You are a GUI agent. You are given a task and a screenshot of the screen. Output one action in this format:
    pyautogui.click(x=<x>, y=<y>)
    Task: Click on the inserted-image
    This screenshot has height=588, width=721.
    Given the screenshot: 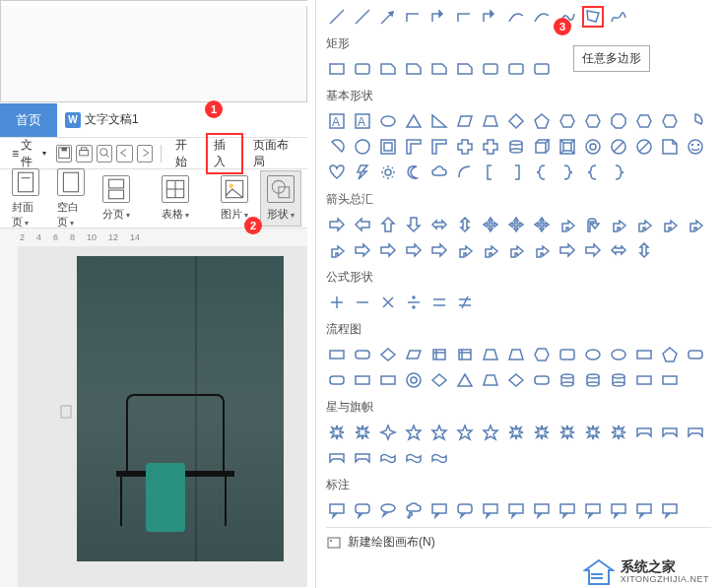 What is the action you would take?
    pyautogui.click(x=180, y=409)
    